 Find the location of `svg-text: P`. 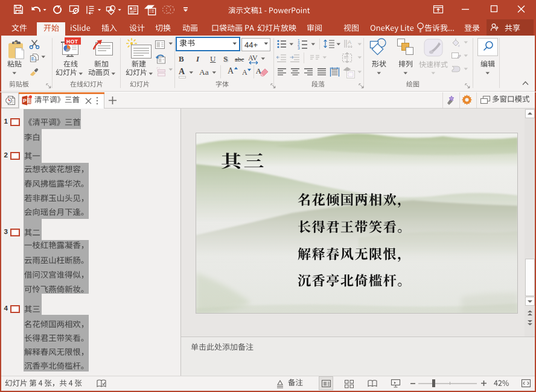

svg-text: P is located at coordinates (25, 101).